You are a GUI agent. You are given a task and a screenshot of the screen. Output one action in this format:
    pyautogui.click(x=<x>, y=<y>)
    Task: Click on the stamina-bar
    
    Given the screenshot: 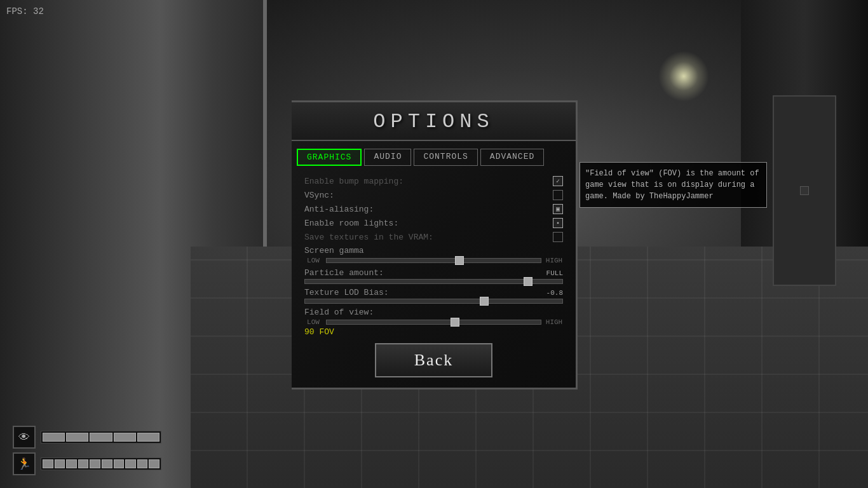 What is the action you would take?
    pyautogui.click(x=101, y=464)
    